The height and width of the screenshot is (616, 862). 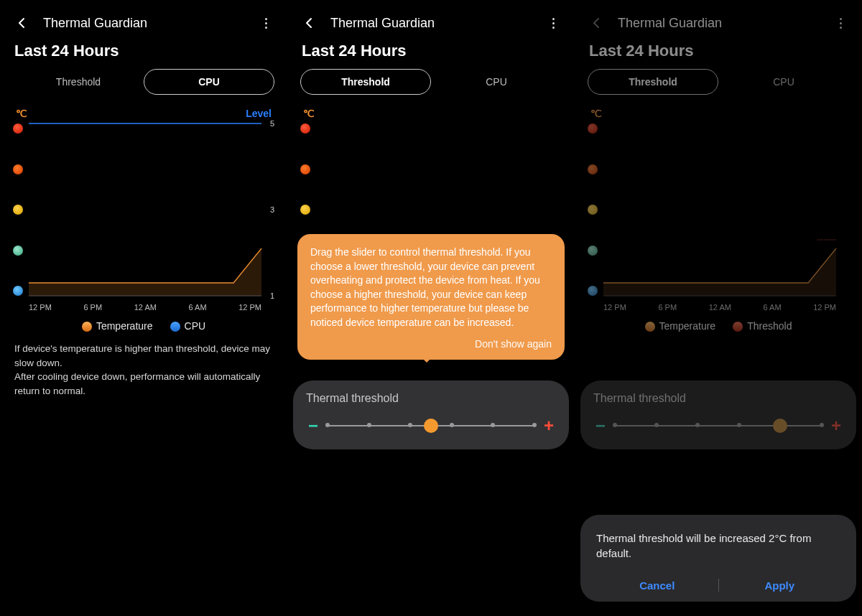 I want to click on description-text: If device's temperature is higher than t…, so click(x=144, y=370).